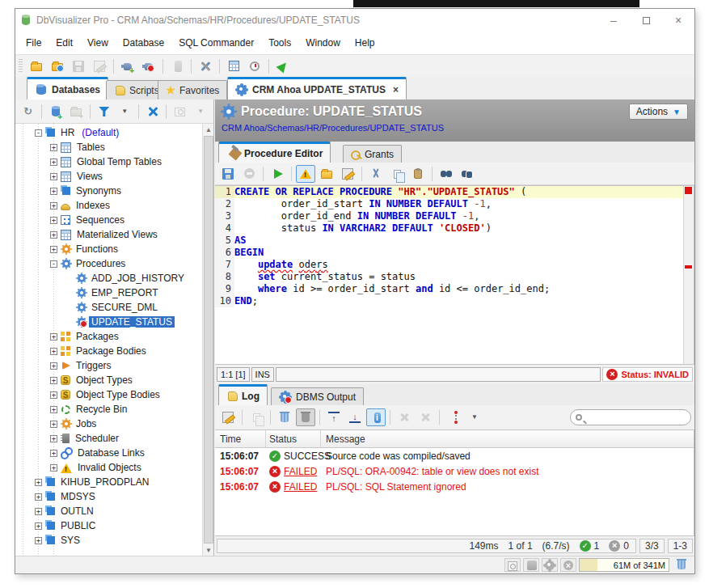  I want to click on log-search-input, so click(644, 417).